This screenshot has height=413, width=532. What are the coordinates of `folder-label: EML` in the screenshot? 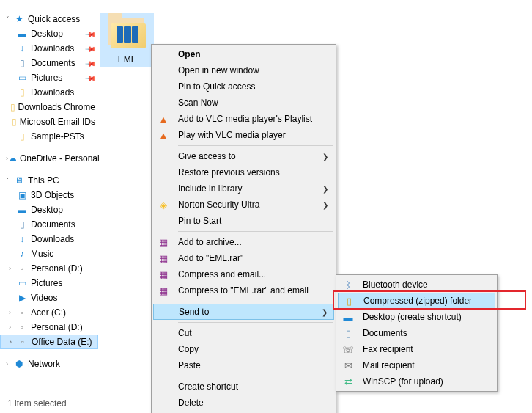 It's located at (127, 59).